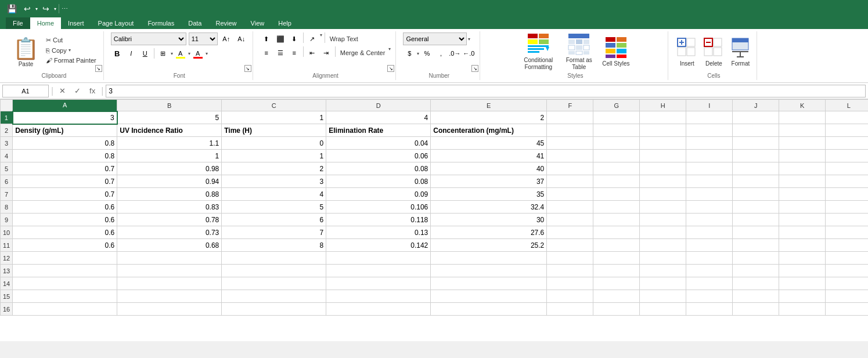 This screenshot has width=868, height=358. What do you see at coordinates (847, 156) in the screenshot?
I see `cell-l4` at bounding box center [847, 156].